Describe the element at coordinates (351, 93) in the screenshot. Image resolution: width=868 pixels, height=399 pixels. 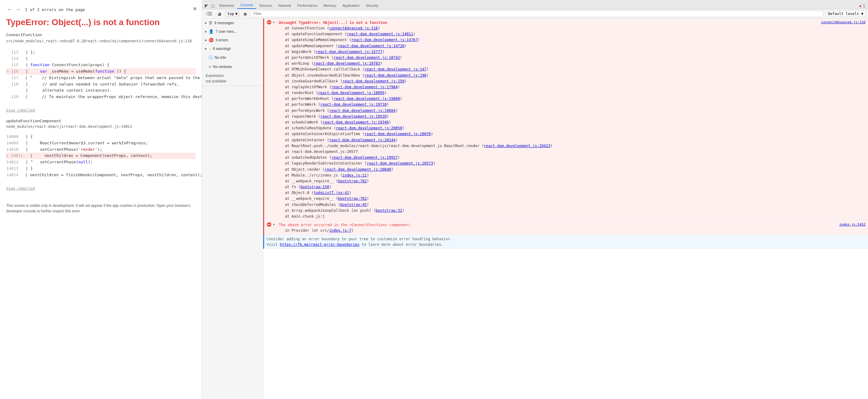
I see `react-dom-link-11: react-dom.development.js:18895` at that location.